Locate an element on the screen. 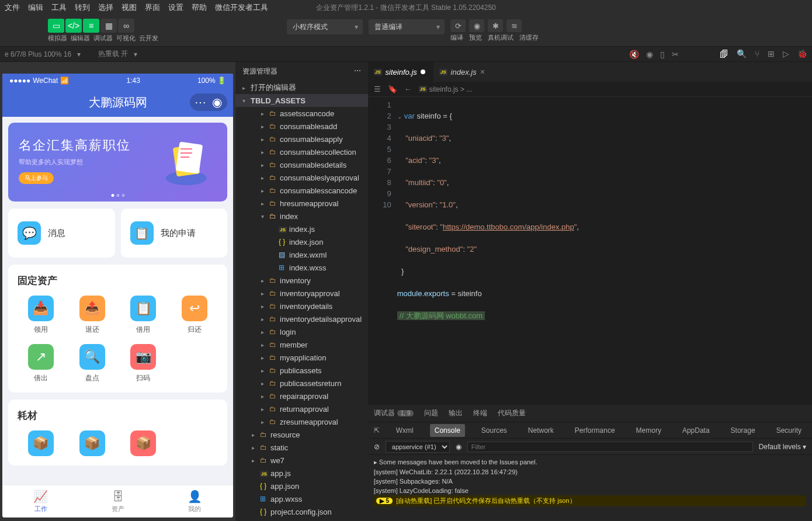  nav-work: 📈工作 is located at coordinates (41, 501).